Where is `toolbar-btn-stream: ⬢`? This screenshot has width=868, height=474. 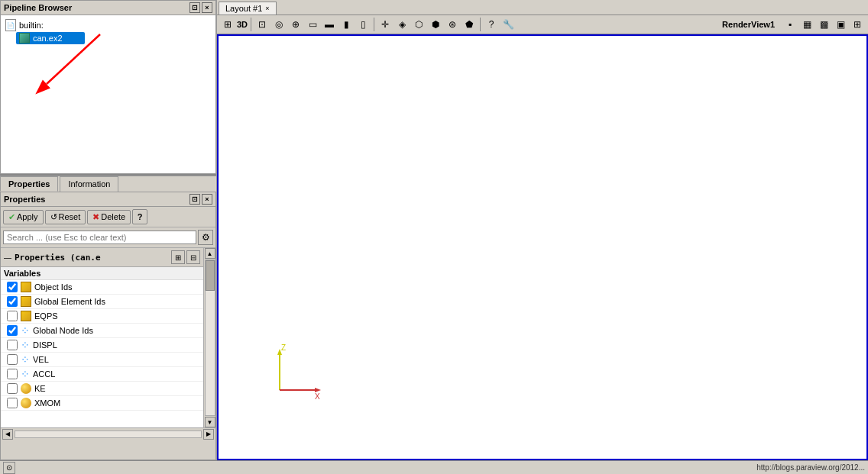
toolbar-btn-stream: ⬢ is located at coordinates (436, 24).